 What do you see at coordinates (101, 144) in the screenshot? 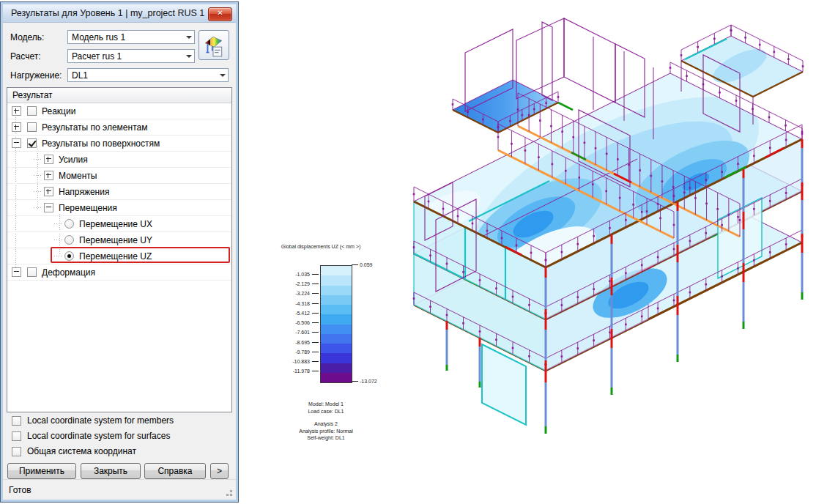
I see `tree-item-label: Результаты по поверхностям` at bounding box center [101, 144].